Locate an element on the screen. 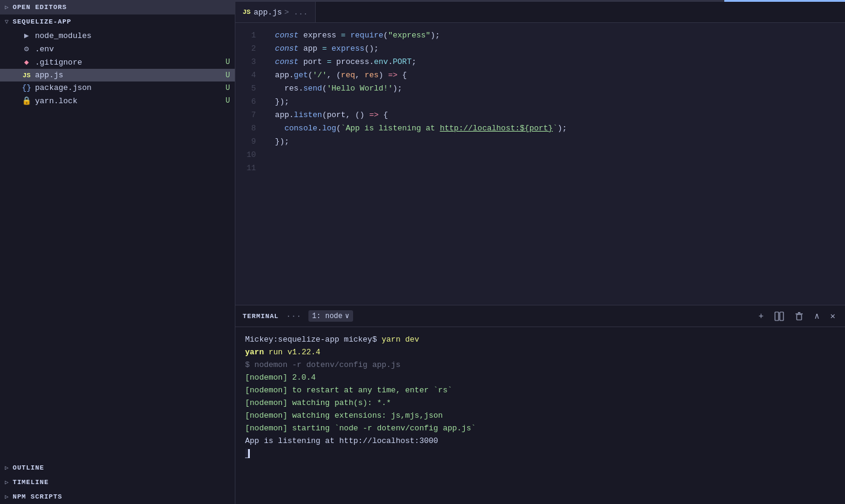 The height and width of the screenshot is (504, 845). json-icon: {} is located at coordinates (27, 88).